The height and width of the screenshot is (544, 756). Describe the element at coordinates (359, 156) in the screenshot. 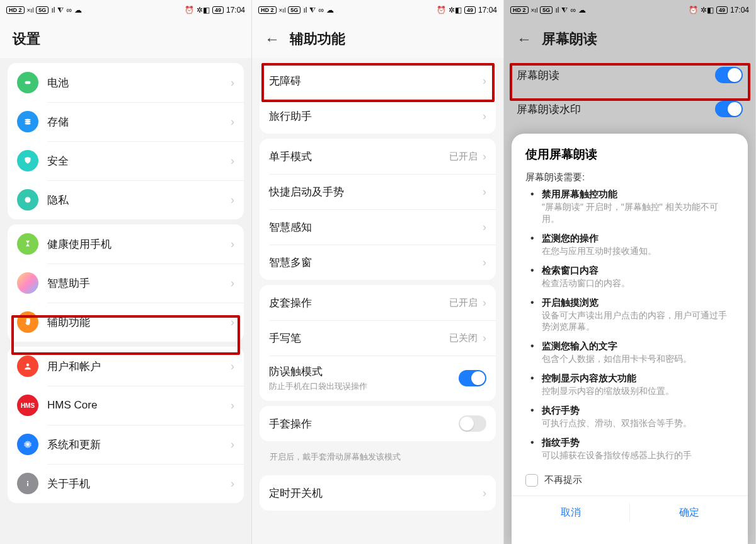

I see `row-label: 单手模式` at that location.